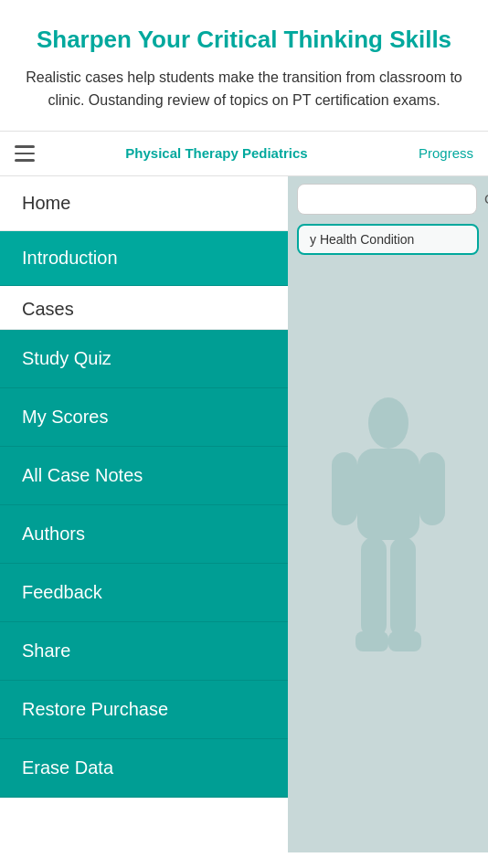 This screenshot has width=488, height=868. Describe the element at coordinates (144, 359) in the screenshot. I see `sidebar-item-study-quiz: Study Quiz` at that location.